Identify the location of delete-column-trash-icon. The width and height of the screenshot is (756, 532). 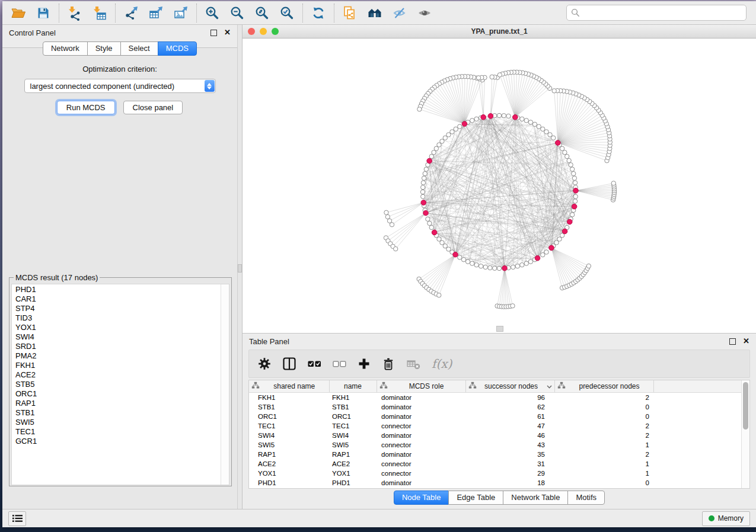
(388, 364).